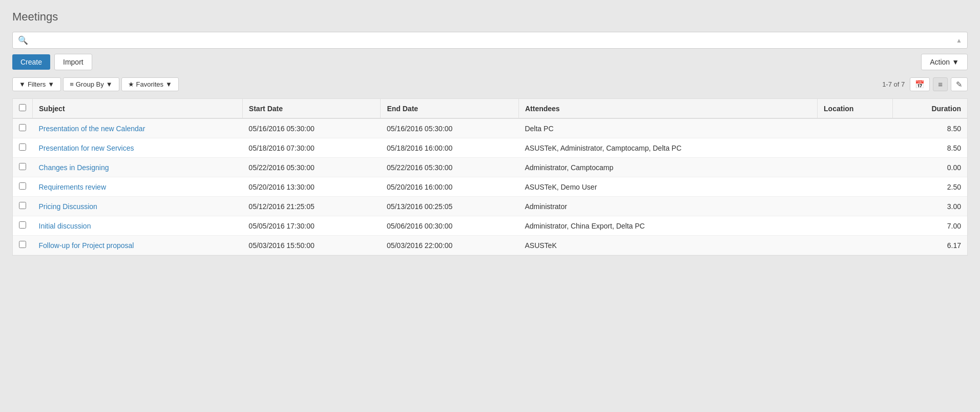 The height and width of the screenshot is (412, 980). I want to click on table-row: Presentation of the new Calendar05/16/20…, so click(490, 128).